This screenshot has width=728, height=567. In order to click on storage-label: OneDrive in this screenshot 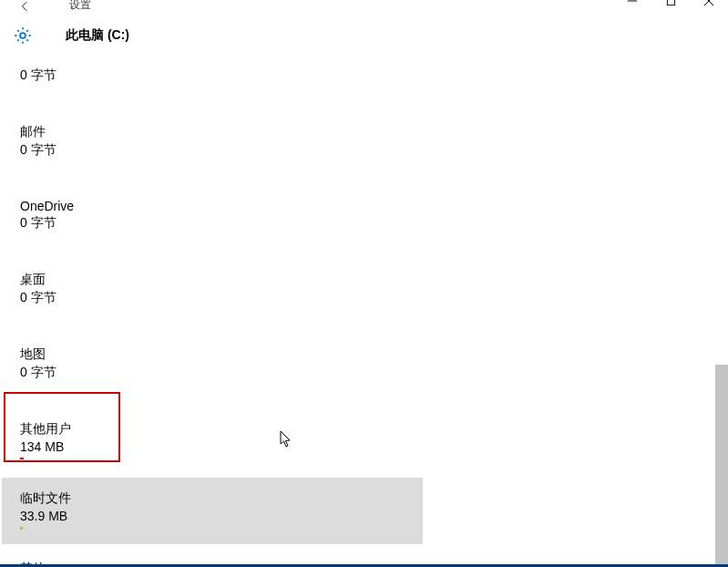, I will do `click(256, 206)`.